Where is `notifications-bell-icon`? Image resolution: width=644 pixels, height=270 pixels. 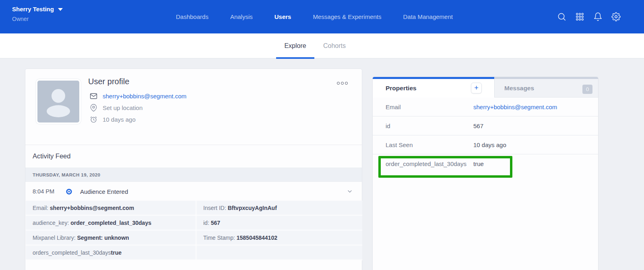
notifications-bell-icon is located at coordinates (598, 17).